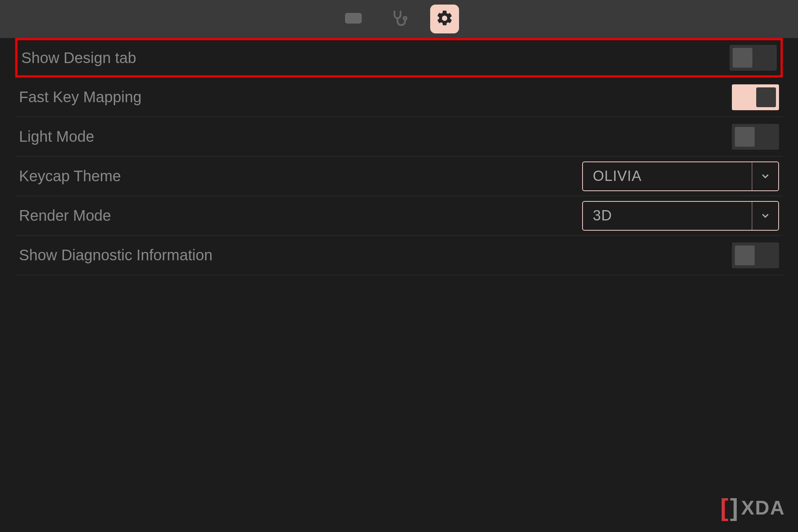  Describe the element at coordinates (353, 19) in the screenshot. I see `keyboard-icon` at that location.